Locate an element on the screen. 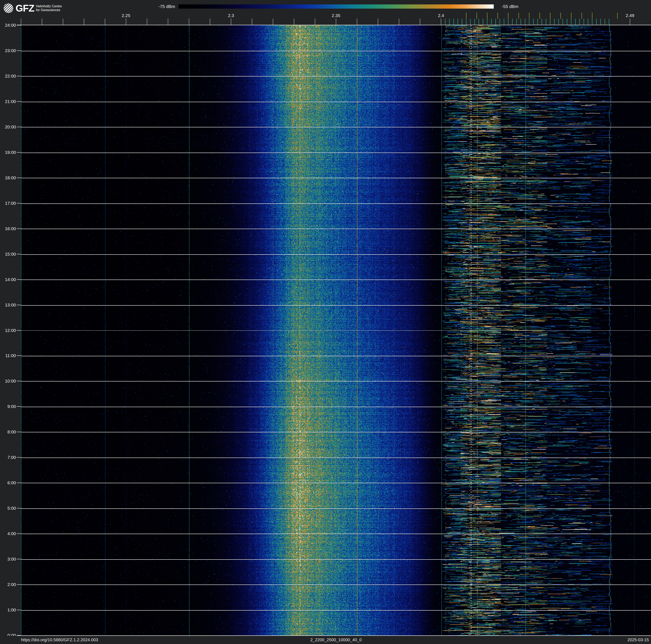 This screenshot has width=651, height=644. time-axis-label: 6:00 is located at coordinates (8, 483).